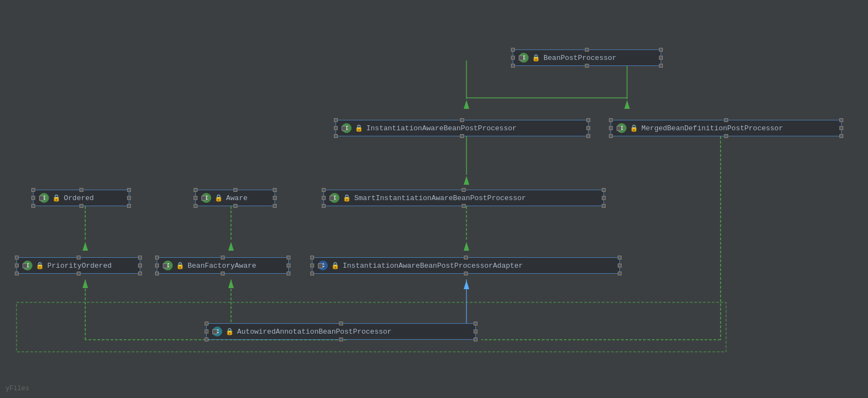  Describe the element at coordinates (315, 332) in the screenshot. I see `label-aabpp: AutowiredAnnotationBeanPostProcessor` at that location.